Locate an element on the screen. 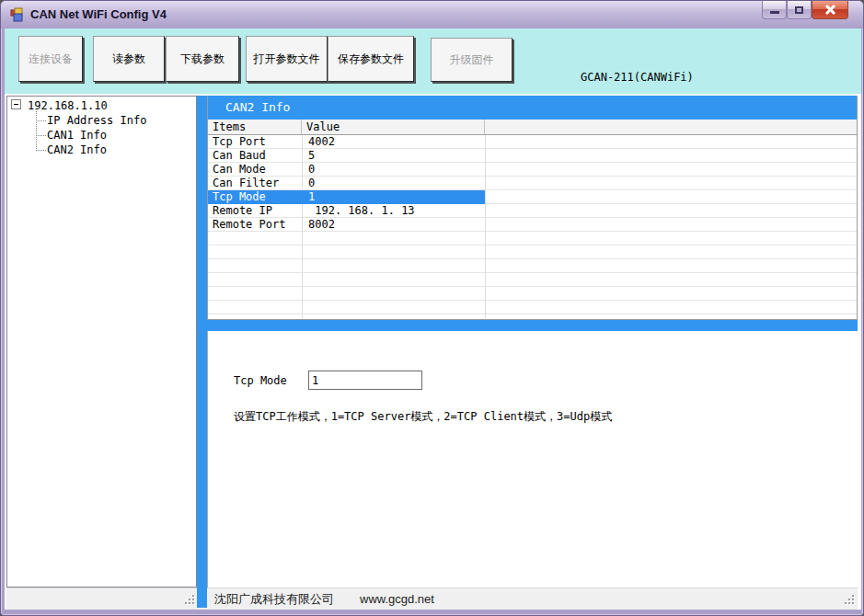 Image resolution: width=864 pixels, height=616 pixels. save-params-file-button: 保存参数文件 is located at coordinates (371, 59).